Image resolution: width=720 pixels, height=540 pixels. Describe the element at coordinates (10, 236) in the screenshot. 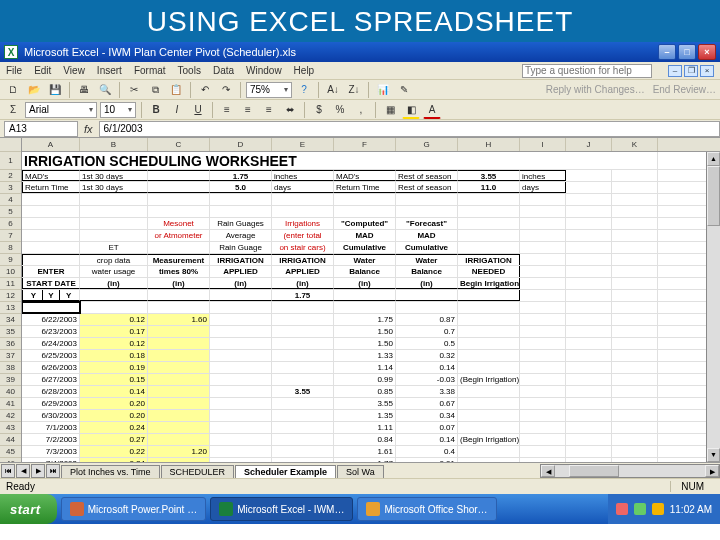

I see `row-header: 7` at that location.